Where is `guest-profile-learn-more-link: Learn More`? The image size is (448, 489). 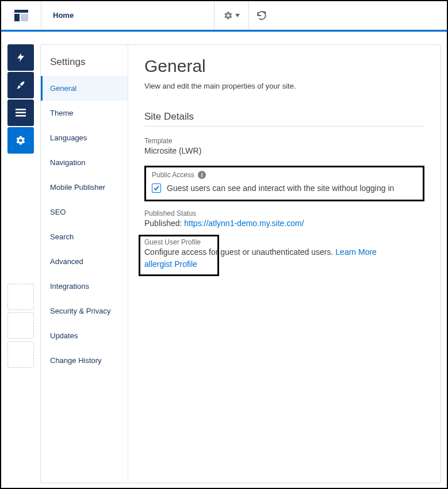 guest-profile-learn-more-link: Learn More is located at coordinates (356, 252).